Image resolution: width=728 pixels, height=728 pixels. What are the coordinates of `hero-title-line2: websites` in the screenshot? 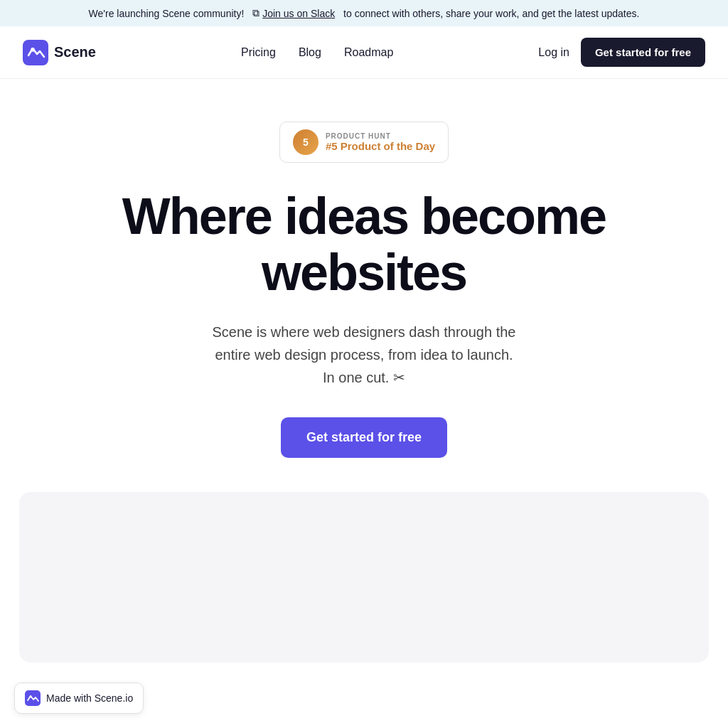 It's located at (364, 272).